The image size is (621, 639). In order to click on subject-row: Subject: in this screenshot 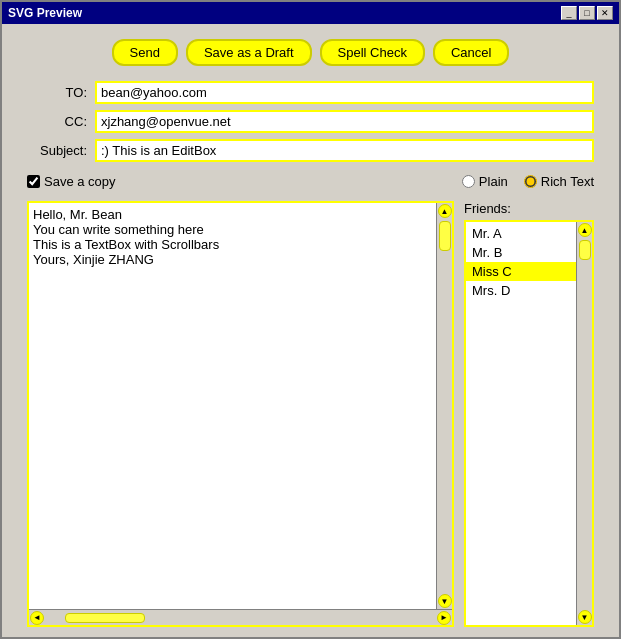, I will do `click(310, 150)`.